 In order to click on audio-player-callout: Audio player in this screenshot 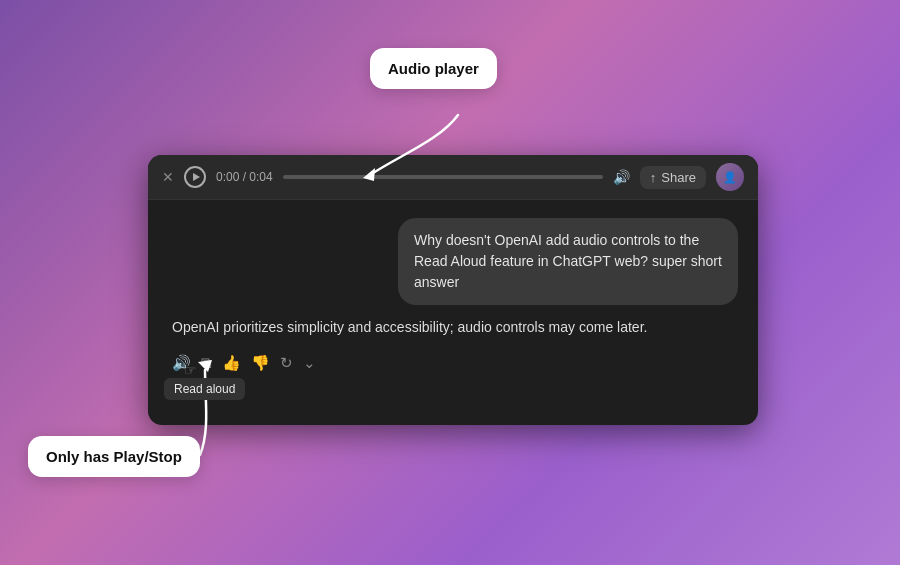, I will do `click(434, 68)`.